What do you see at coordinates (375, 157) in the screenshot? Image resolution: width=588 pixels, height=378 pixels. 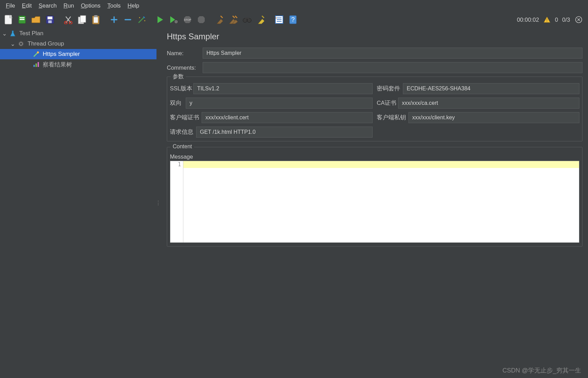 I see `message-label: Message` at bounding box center [375, 157].